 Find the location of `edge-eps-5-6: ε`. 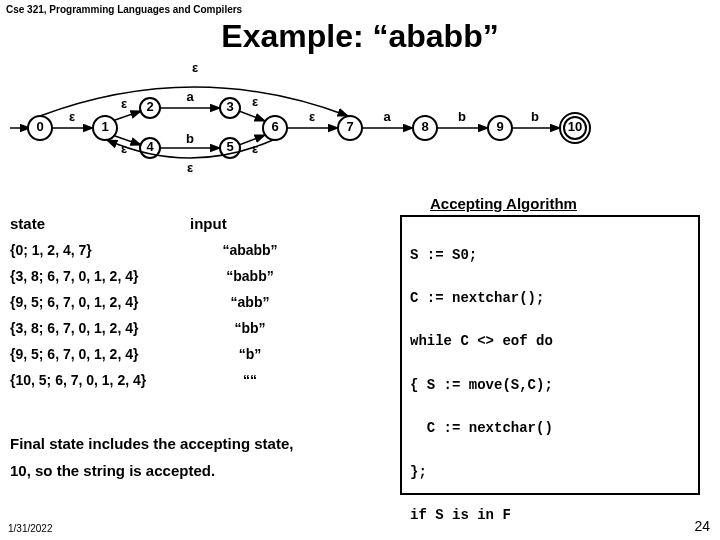

edge-eps-5-6: ε is located at coordinates (255, 148).